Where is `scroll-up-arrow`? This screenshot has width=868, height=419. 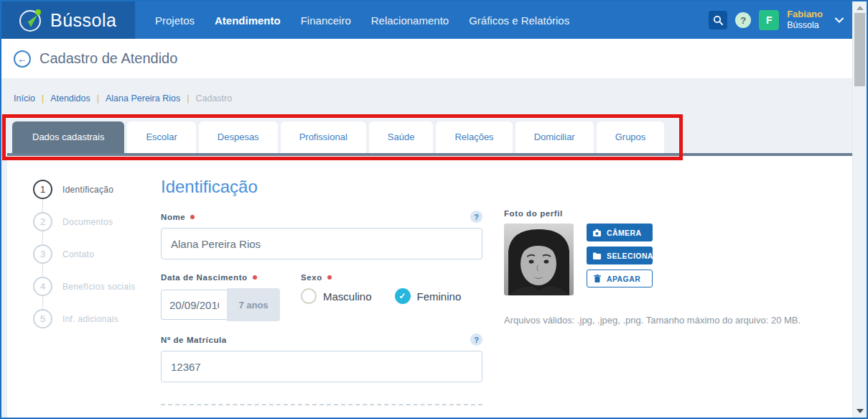 scroll-up-arrow is located at coordinates (860, 8).